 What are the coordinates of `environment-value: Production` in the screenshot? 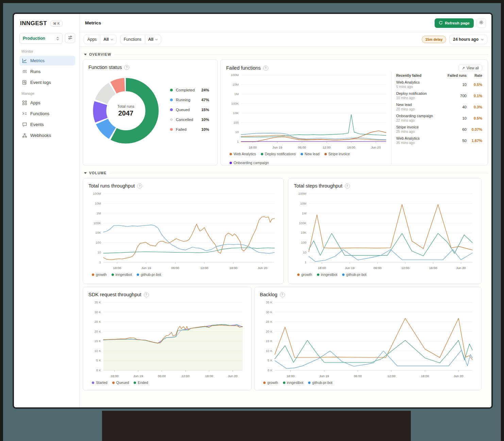 It's located at (34, 38).